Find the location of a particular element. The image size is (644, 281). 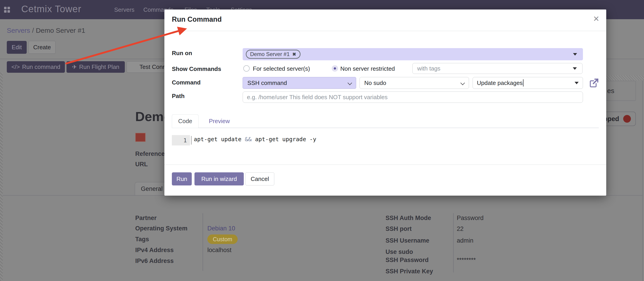

tag-custom-badge: Custom is located at coordinates (222, 239).